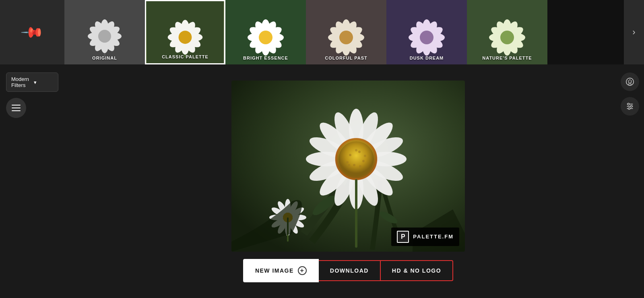 The height and width of the screenshot is (298, 644). What do you see at coordinates (32, 32) in the screenshot?
I see `pin-icon: 📌` at bounding box center [32, 32].